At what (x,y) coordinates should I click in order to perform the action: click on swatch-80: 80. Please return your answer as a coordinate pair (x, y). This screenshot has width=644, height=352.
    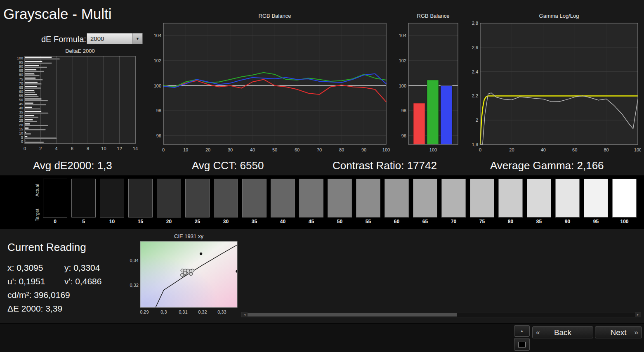
    Looking at the image, I should click on (511, 201).